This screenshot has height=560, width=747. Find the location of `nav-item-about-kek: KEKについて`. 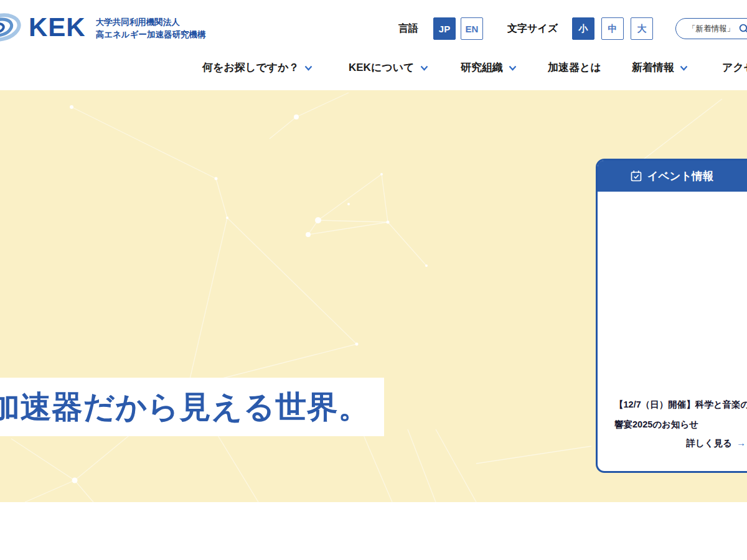

nav-item-about-kek: KEKについて is located at coordinates (388, 67).